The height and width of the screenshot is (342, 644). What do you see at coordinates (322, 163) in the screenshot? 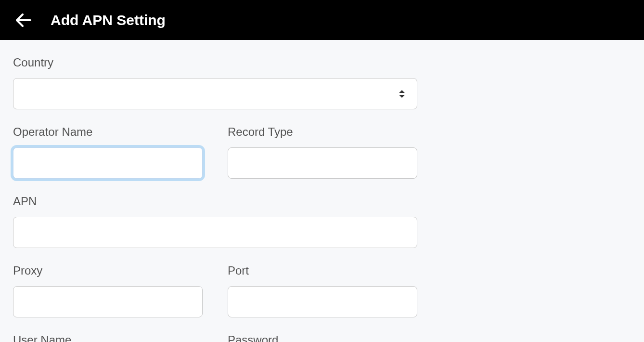
I see `record-type-input` at bounding box center [322, 163].